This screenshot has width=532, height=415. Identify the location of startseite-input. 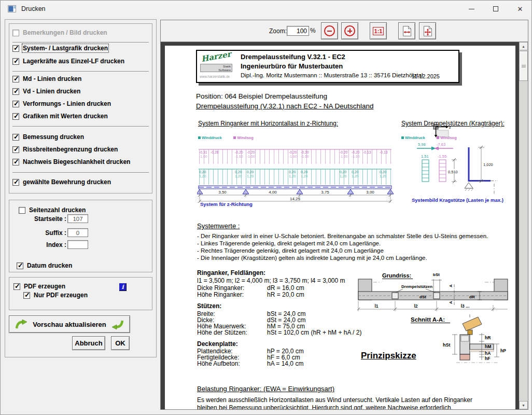
(78, 219).